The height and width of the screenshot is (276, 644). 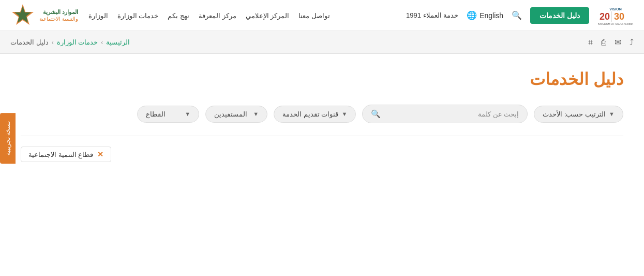 I want to click on svg-text: KINGDOM OF SAUDI ARABIA, so click(x=616, y=24).